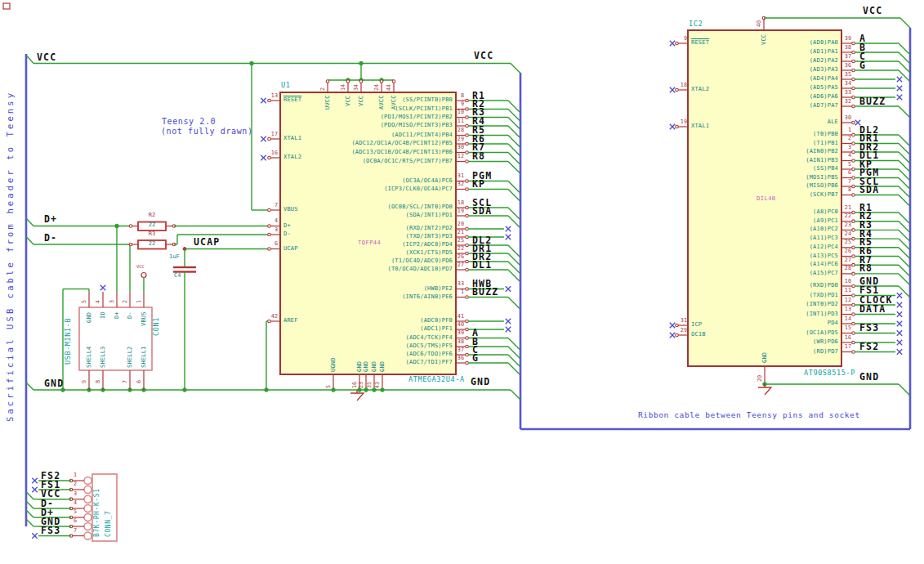 This screenshot has height=564, width=924. I want to click on pin-name: (TXD)PD1, so click(780, 296).